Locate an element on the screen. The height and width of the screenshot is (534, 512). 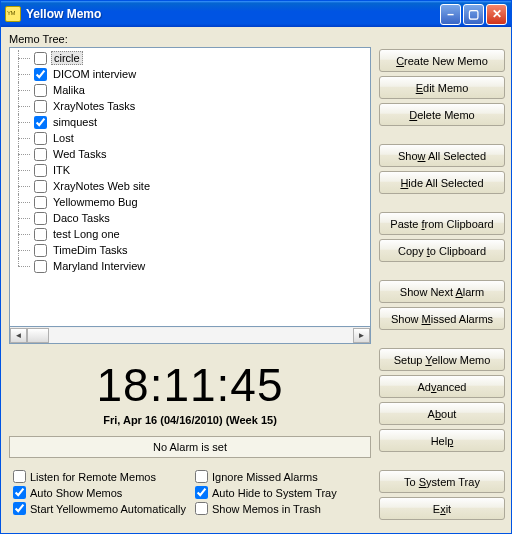
tree-item: DICOM interview is located at coordinates (190, 74).